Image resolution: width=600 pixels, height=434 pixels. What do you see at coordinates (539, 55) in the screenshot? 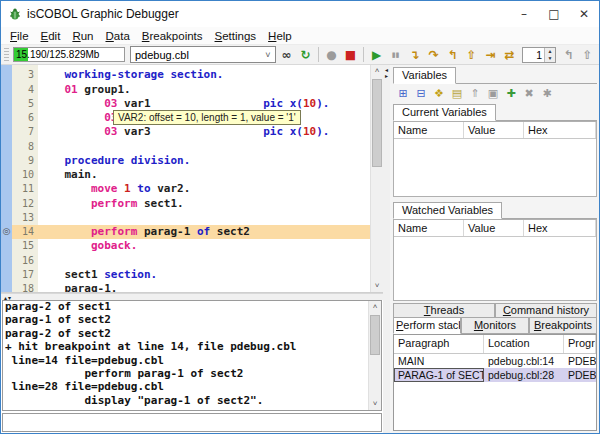
I see `step-count-spinner: 1 ▲ ▼` at bounding box center [539, 55].